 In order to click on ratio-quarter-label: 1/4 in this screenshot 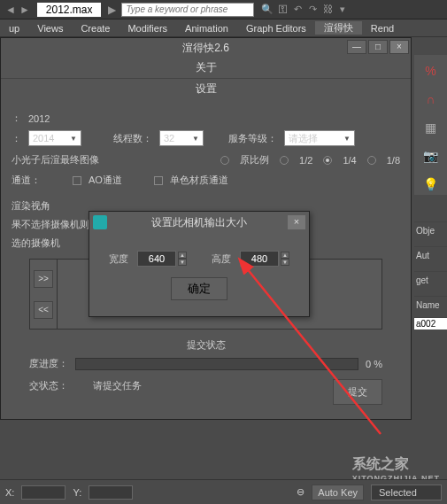, I will do `click(349, 160)`.